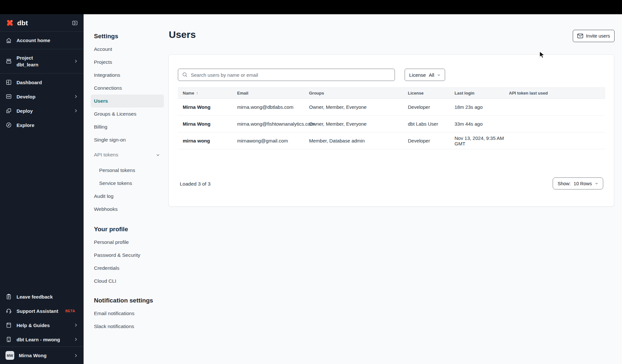 This screenshot has width=622, height=364. Describe the element at coordinates (116, 183) in the screenshot. I see `settings-nav-item-label: Service tokens` at that location.